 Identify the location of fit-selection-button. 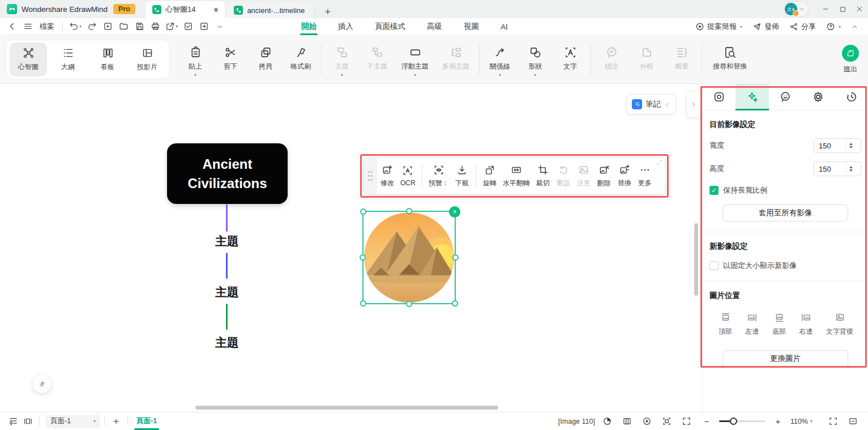
(667, 422).